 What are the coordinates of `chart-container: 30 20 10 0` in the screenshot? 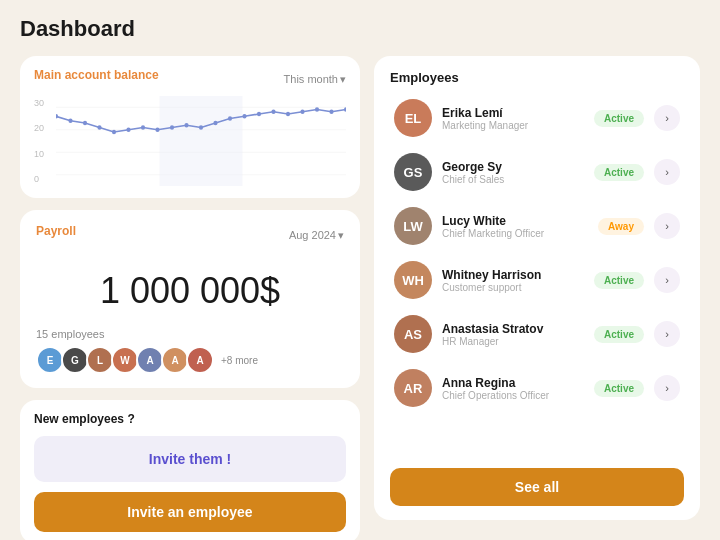 It's located at (190, 141).